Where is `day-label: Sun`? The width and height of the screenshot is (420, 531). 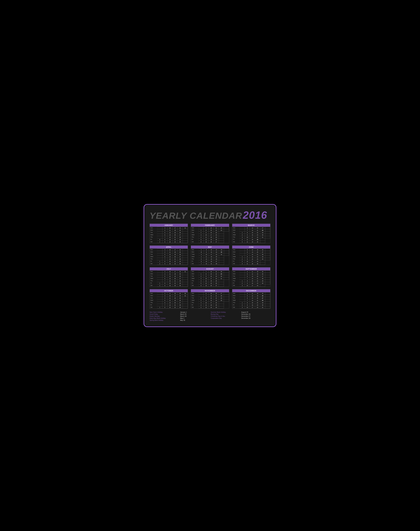 day-label: Sun is located at coordinates (153, 272).